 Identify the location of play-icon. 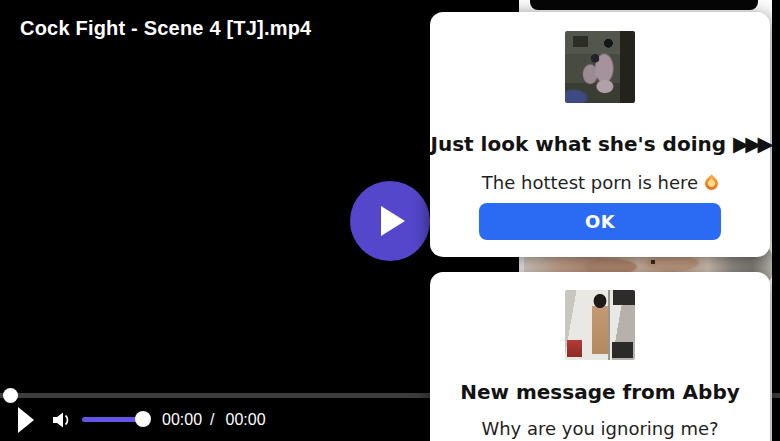
(393, 221).